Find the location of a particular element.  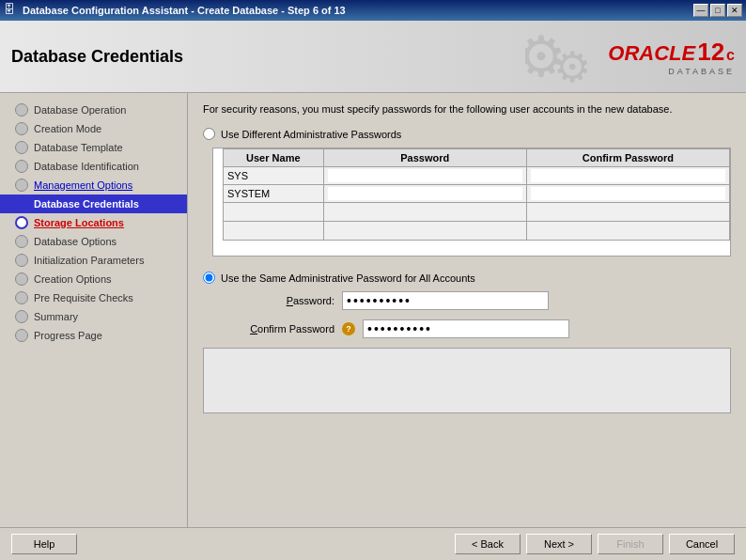

oracle-super: c is located at coordinates (731, 55).